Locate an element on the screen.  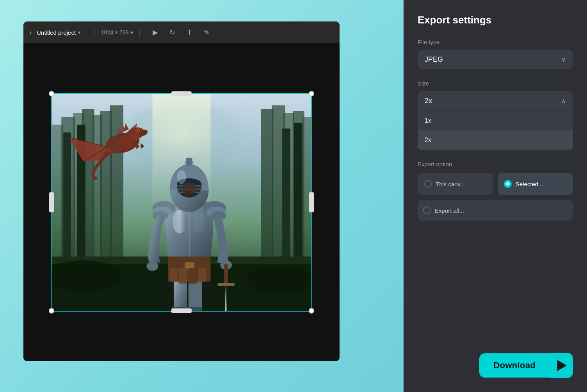
export-option-selected-text: Selected ... is located at coordinates (530, 184).